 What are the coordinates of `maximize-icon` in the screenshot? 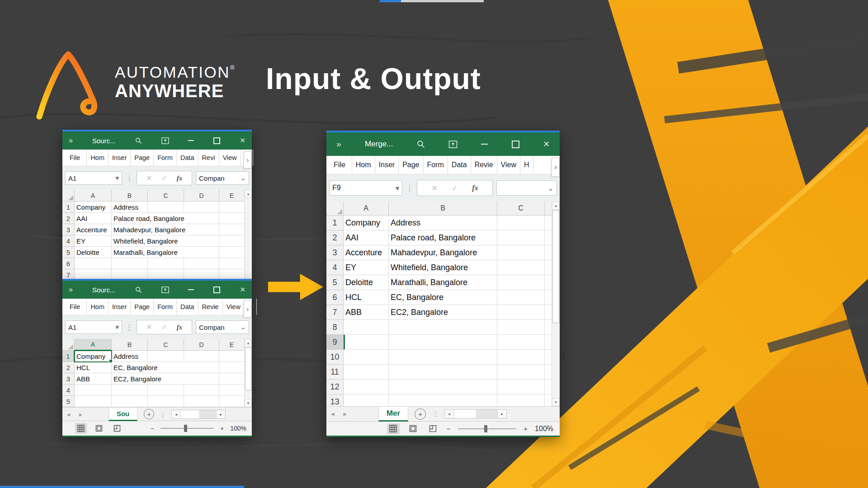 It's located at (217, 290).